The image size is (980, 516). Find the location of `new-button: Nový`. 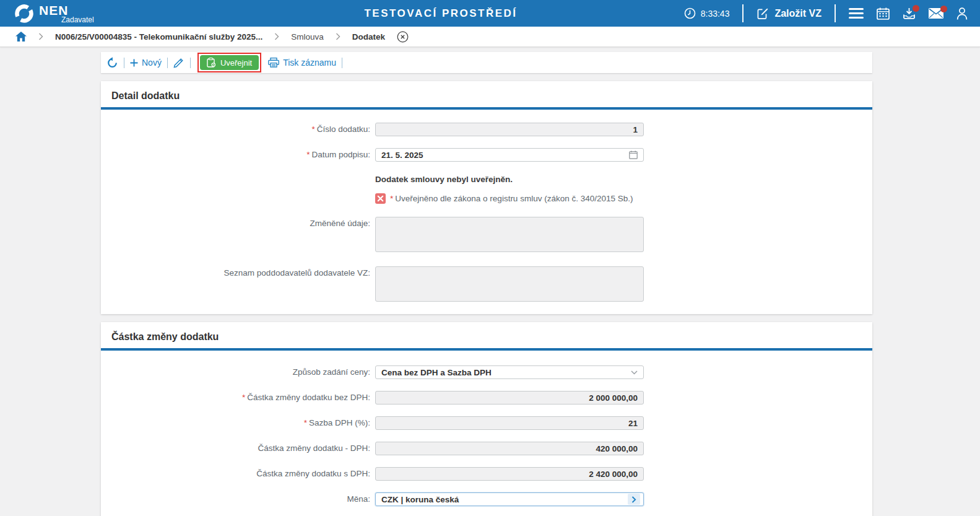

new-button: Nový is located at coordinates (146, 63).